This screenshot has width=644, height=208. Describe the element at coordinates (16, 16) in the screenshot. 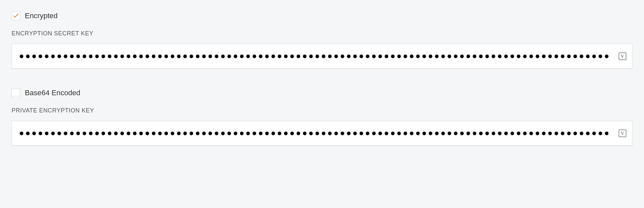

I see `check-icon` at that location.